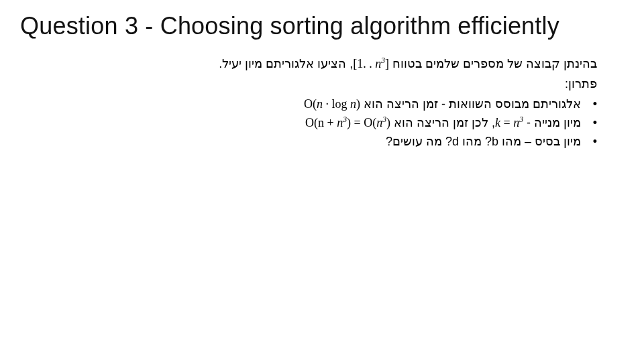 Image resolution: width=644 pixels, height=362 pixels. Describe the element at coordinates (364, 64) in the screenshot. I see `bracket-open: [1. .` at that location.